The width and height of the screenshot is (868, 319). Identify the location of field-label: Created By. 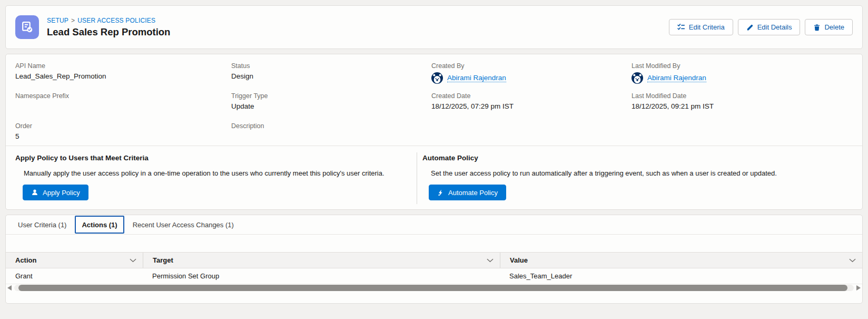
(531, 66).